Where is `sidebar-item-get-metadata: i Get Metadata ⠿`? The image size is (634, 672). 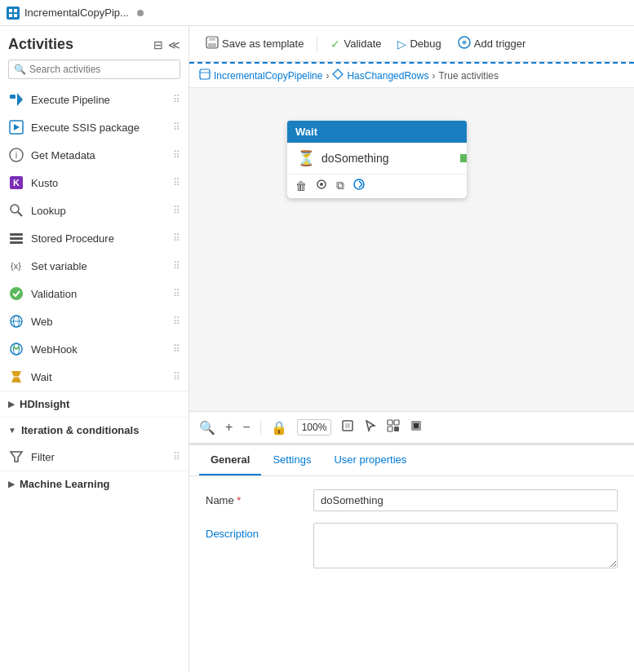
sidebar-item-get-metadata: i Get Metadata ⠿ is located at coordinates (95, 155).